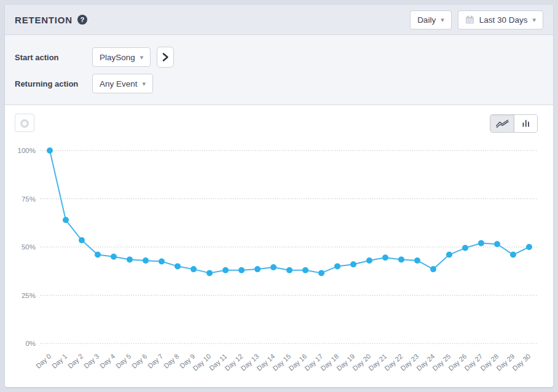  Describe the element at coordinates (426, 20) in the screenshot. I see `granularity-value: Daily` at that location.